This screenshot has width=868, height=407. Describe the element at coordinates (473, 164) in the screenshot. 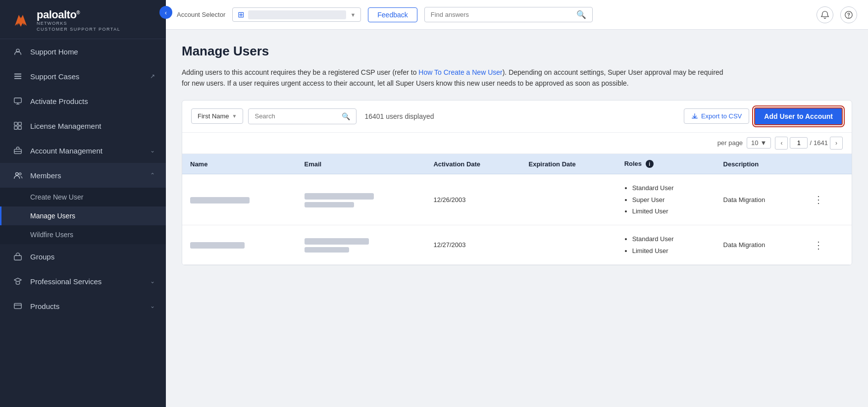

I see `col-activation-date: Activation Date` at that location.